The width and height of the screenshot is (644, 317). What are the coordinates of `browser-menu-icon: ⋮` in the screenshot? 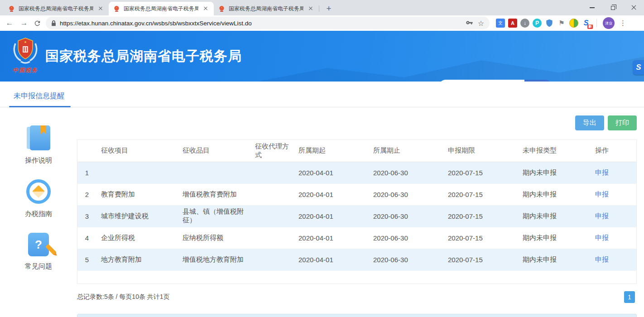 It's located at (623, 23).